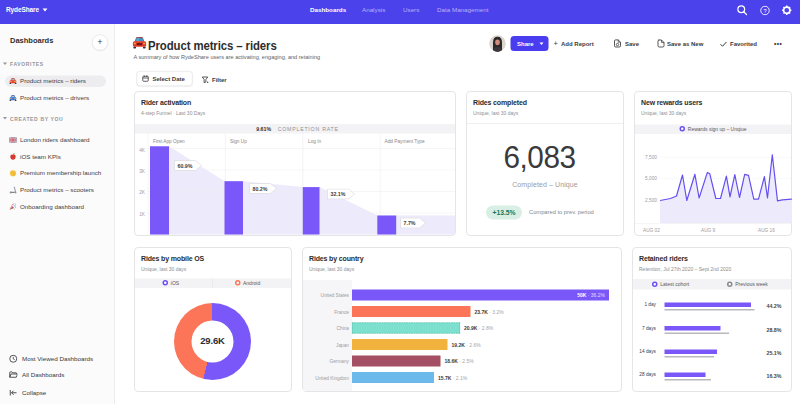  What do you see at coordinates (186, 166) in the screenshot?
I see `svg-text: 60.9%` at bounding box center [186, 166].